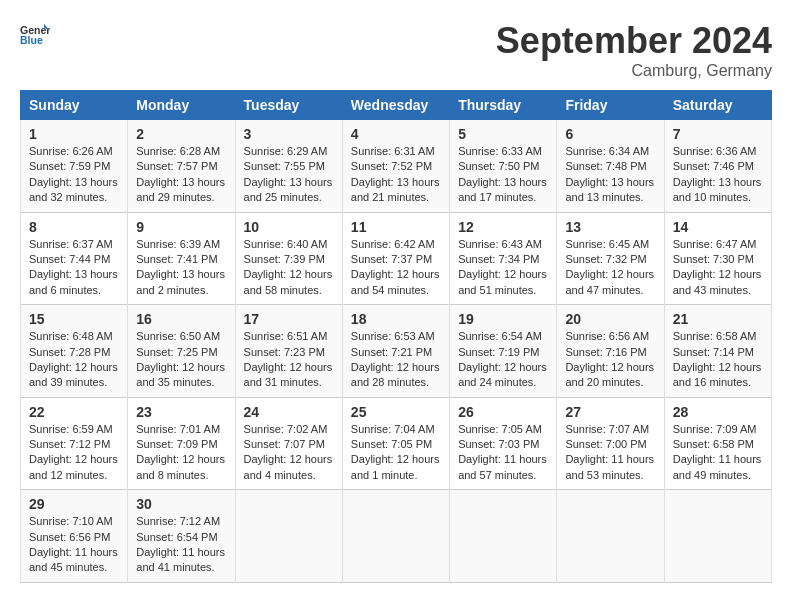 This screenshot has width=792, height=612. I want to click on day-info: Sunrise: 6:37 AM Sunset: 7:44 PM Dayligh…, so click(74, 268).